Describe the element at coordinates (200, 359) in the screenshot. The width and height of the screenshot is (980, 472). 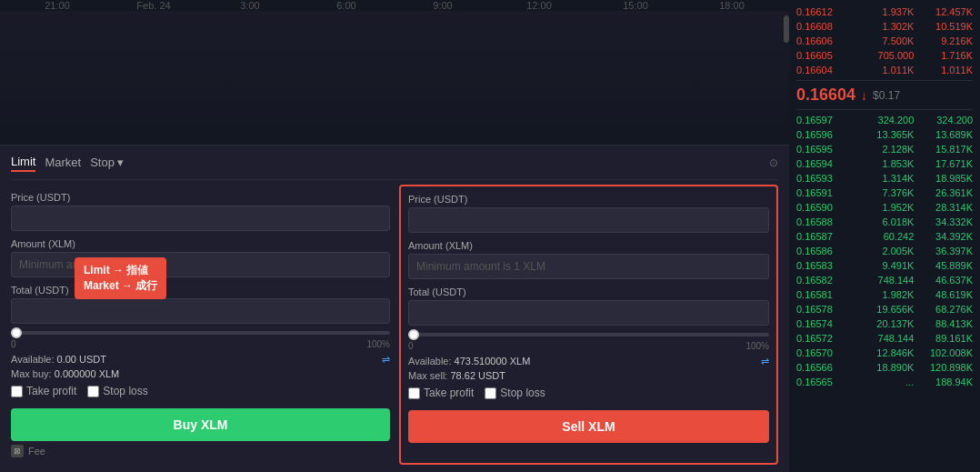
I see `buy-available: Available: 0.00 USDT ⇌` at that location.